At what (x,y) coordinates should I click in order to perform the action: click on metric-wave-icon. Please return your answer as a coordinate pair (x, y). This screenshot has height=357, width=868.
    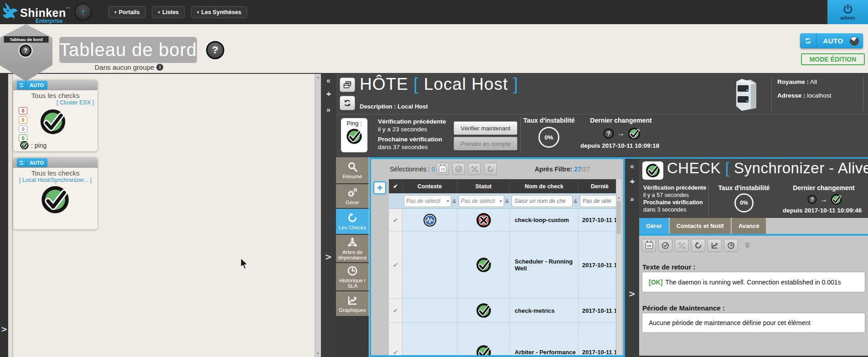
    Looking at the image, I should click on (430, 220).